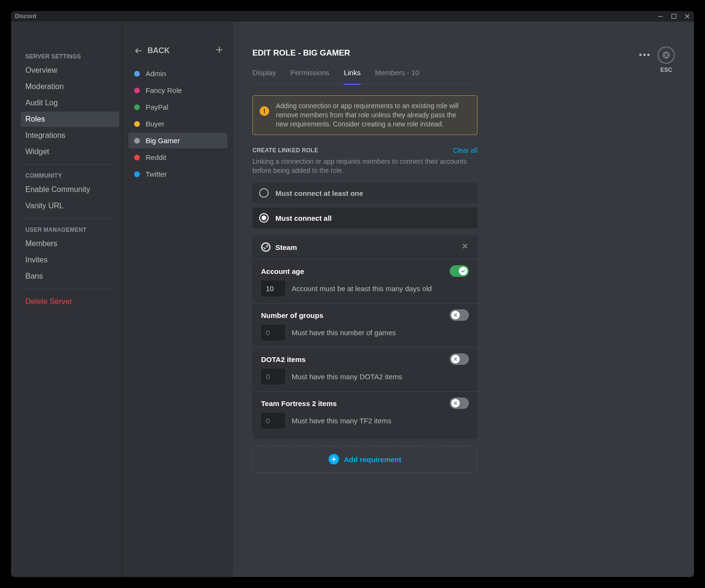  I want to click on role-item: Reddit, so click(178, 157).